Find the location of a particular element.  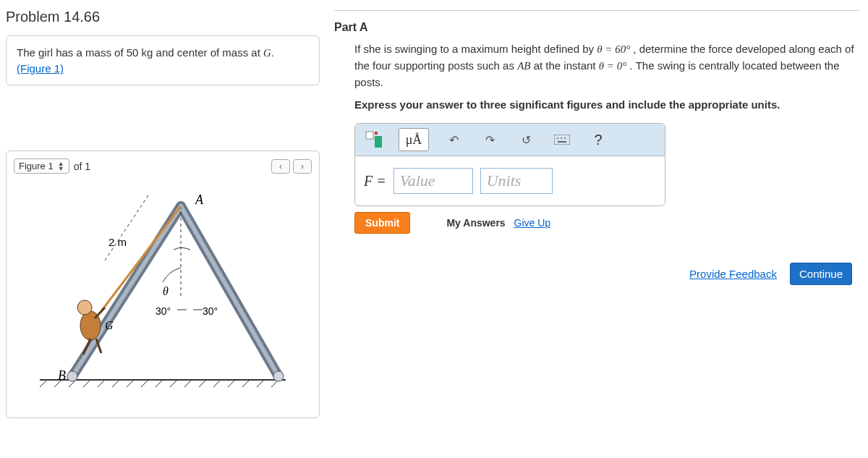

keyboard-icon is located at coordinates (562, 140).